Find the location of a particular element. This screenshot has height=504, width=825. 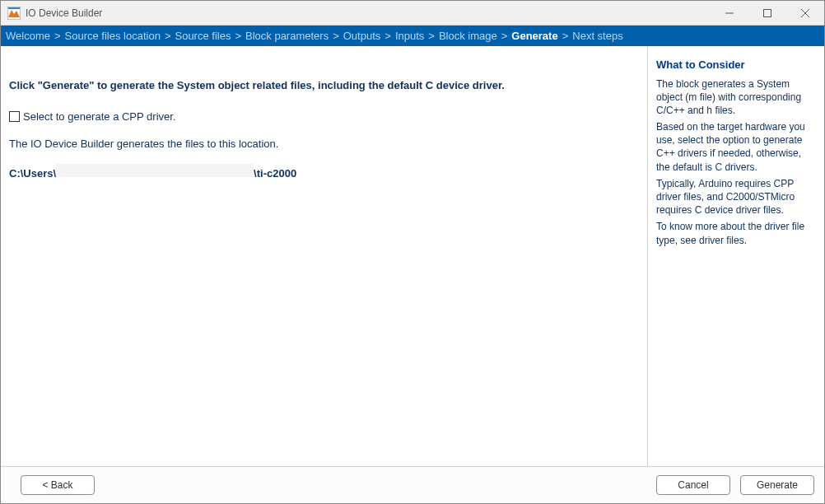

help-sidebar-paragraph: Typically, Arduino requires CPP driver f… is located at coordinates (736, 198).